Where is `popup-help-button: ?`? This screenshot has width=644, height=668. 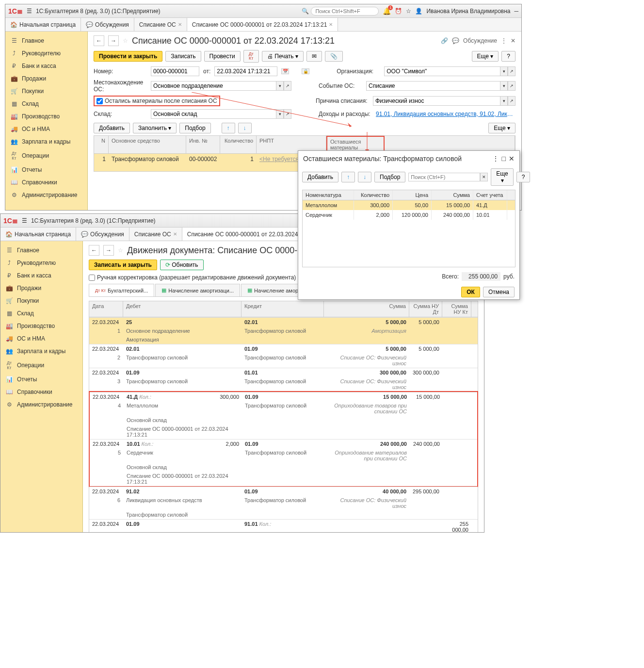
popup-help-button: ? is located at coordinates (524, 177).